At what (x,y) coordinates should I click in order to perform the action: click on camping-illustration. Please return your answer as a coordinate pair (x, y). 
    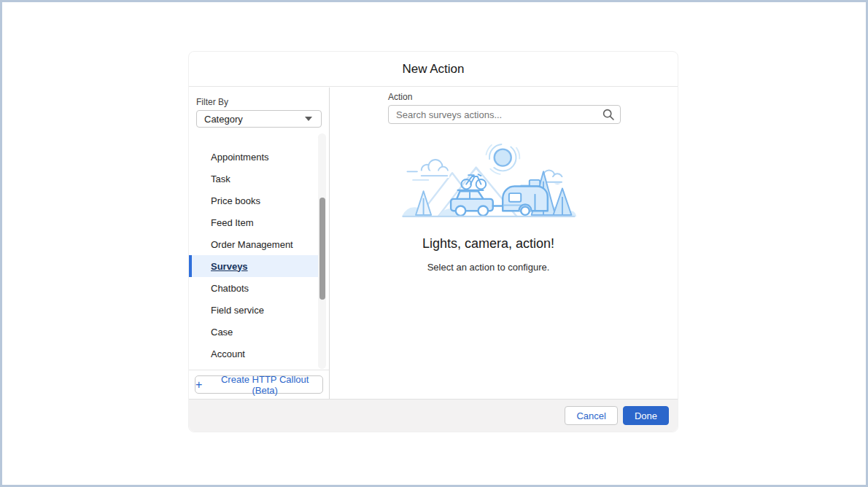
    Looking at the image, I should click on (489, 179).